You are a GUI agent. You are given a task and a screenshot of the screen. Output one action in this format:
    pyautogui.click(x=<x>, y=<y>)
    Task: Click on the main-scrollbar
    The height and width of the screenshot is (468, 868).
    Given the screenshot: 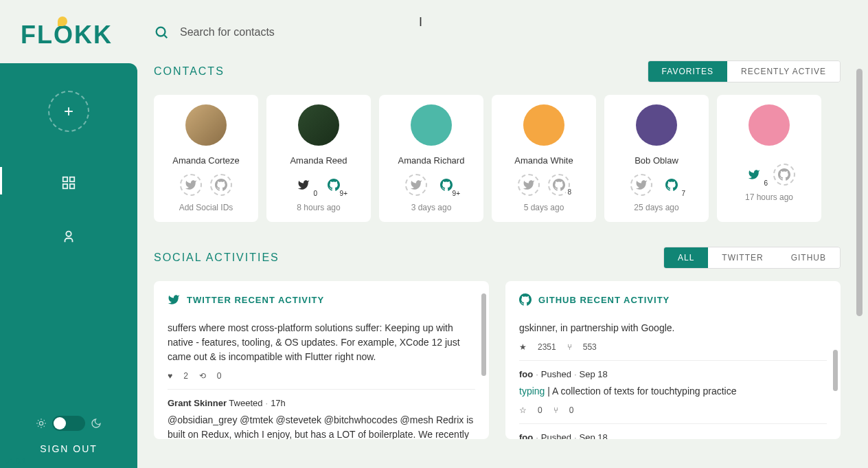 What is the action you would take?
    pyautogui.click(x=860, y=192)
    